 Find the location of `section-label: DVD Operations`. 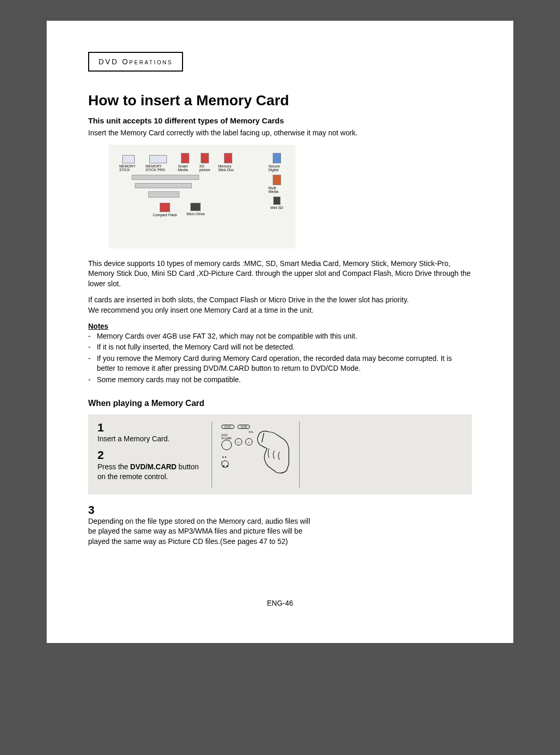

section-label: DVD Operations is located at coordinates (136, 62).